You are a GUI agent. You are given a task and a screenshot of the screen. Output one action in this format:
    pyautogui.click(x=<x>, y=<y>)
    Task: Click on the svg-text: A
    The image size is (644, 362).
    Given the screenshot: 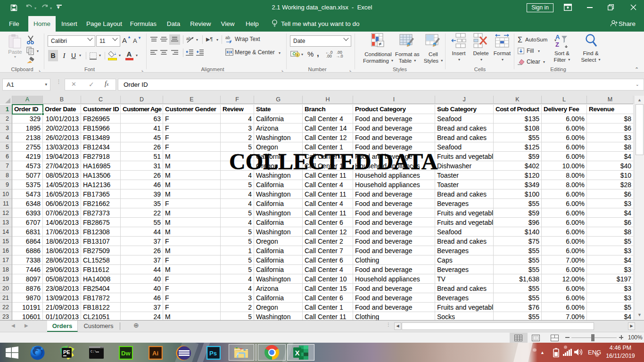 What is the action you would take?
    pyautogui.click(x=558, y=37)
    